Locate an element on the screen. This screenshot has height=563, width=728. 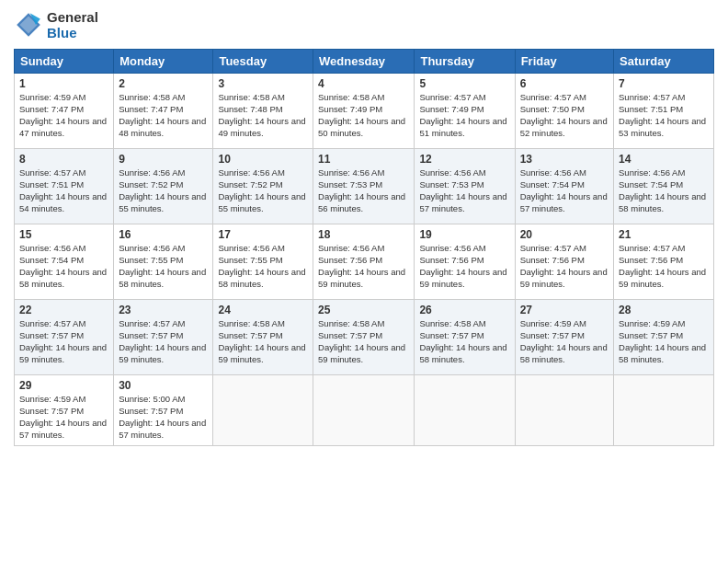
calendar-cell: 13 Sunrise: 4:56 AM Sunset: 7:54 PM Dayl… is located at coordinates (564, 186).